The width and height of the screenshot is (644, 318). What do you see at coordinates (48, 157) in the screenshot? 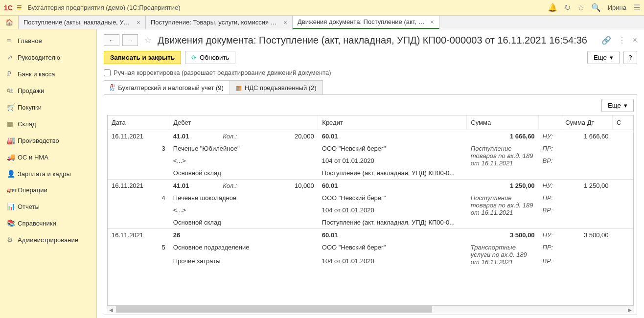
I see `sidebar-item-assets: 🚚ОС и НМА` at bounding box center [48, 157].